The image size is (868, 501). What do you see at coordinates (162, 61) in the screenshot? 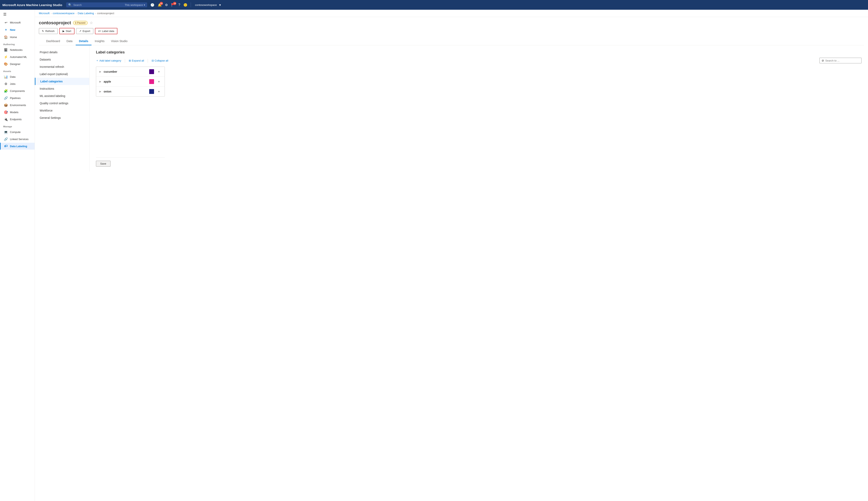
I see `collapse-all-text: Collapse all` at bounding box center [162, 61].